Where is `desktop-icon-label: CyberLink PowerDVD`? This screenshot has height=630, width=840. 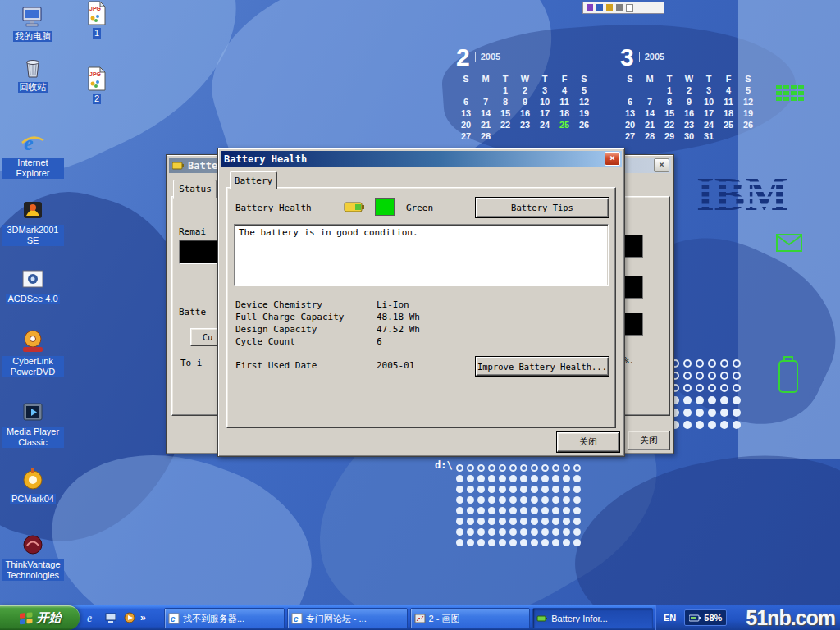
desktop-icon-label: CyberLink PowerDVD is located at coordinates (33, 367).